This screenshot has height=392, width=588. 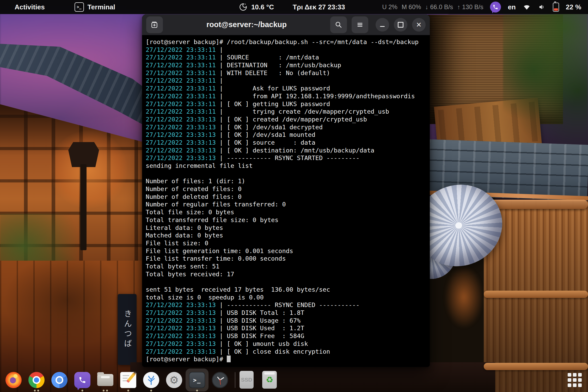 What do you see at coordinates (197, 380) in the screenshot?
I see `dock-item-terminal: >_` at bounding box center [197, 380].